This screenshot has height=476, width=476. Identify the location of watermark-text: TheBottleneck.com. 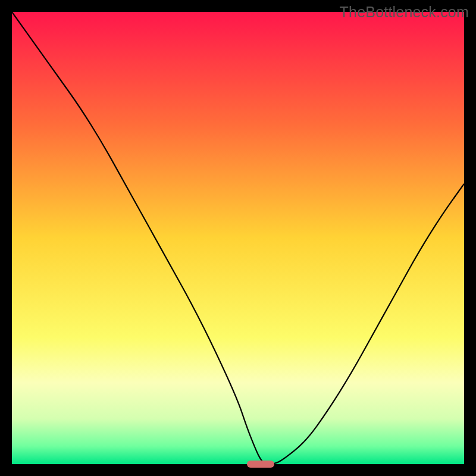
(405, 12).